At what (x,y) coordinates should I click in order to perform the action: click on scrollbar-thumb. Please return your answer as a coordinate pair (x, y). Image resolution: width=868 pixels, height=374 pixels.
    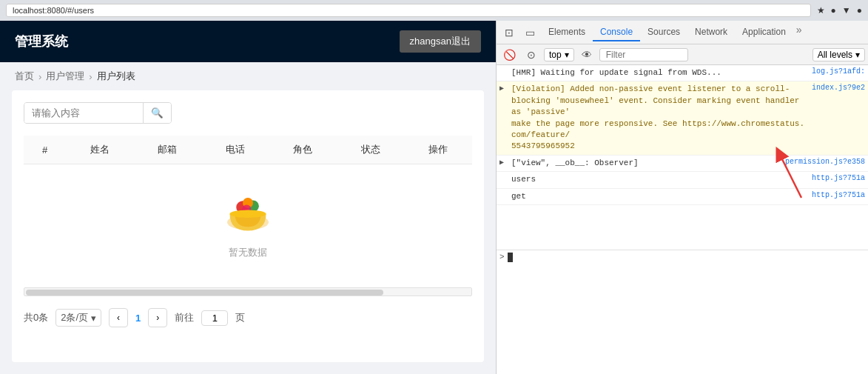
    Looking at the image, I should click on (204, 293).